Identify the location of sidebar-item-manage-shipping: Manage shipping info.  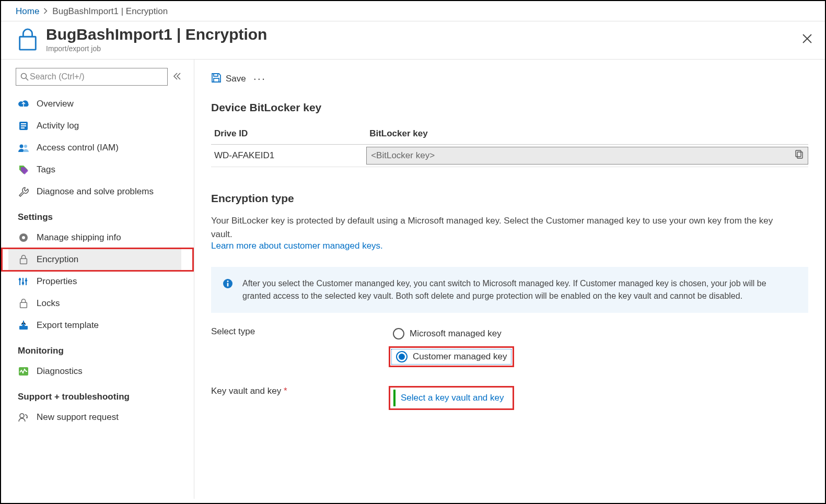
(98, 238).